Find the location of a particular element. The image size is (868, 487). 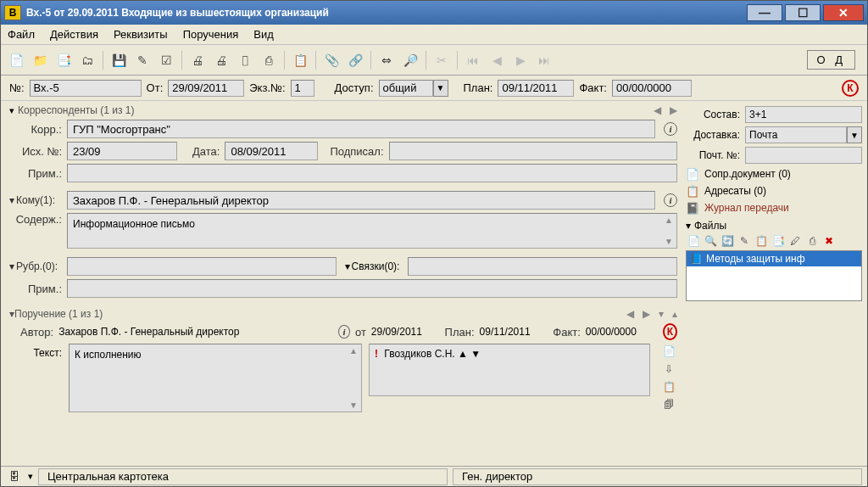

rubr-note-field is located at coordinates (372, 288).